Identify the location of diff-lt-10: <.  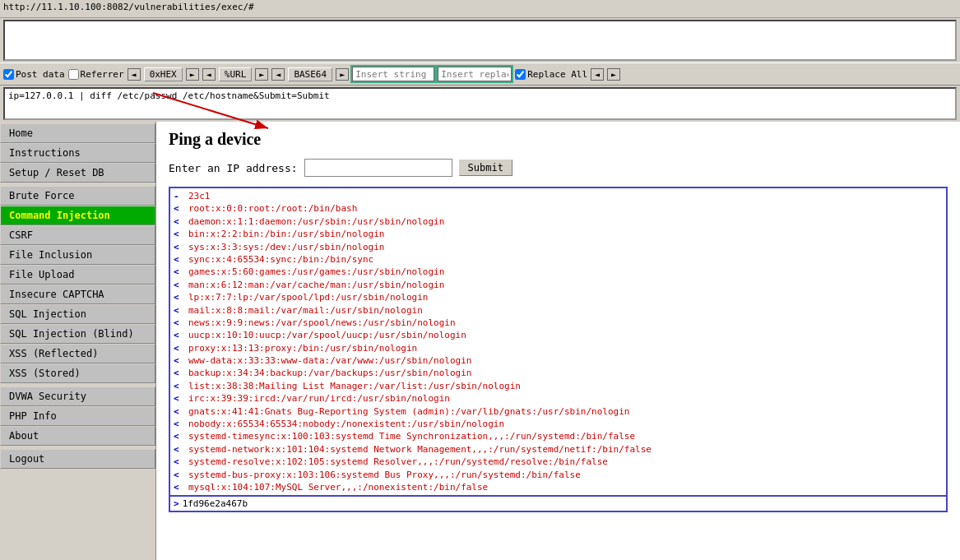
(180, 322).